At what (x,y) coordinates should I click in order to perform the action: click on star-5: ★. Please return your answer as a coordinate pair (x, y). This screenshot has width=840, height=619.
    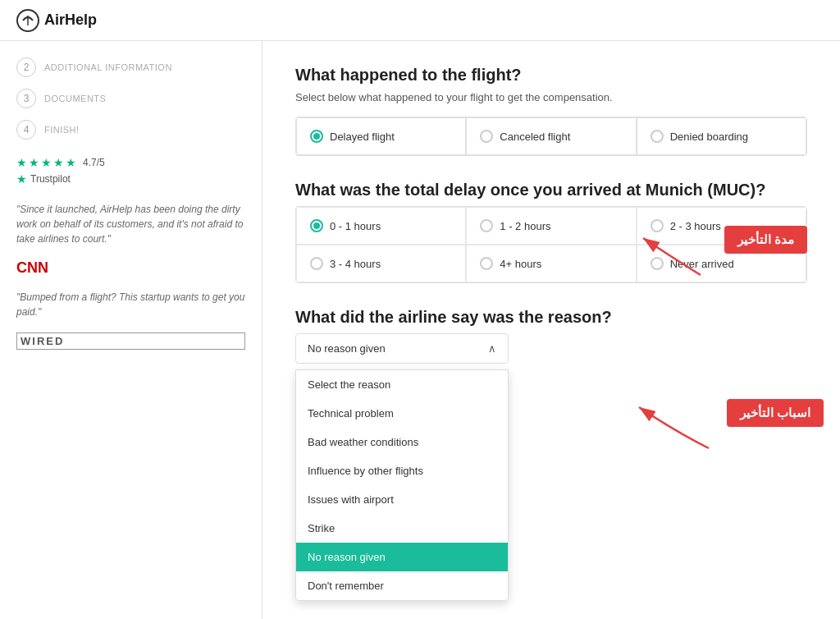
    Looking at the image, I should click on (71, 163).